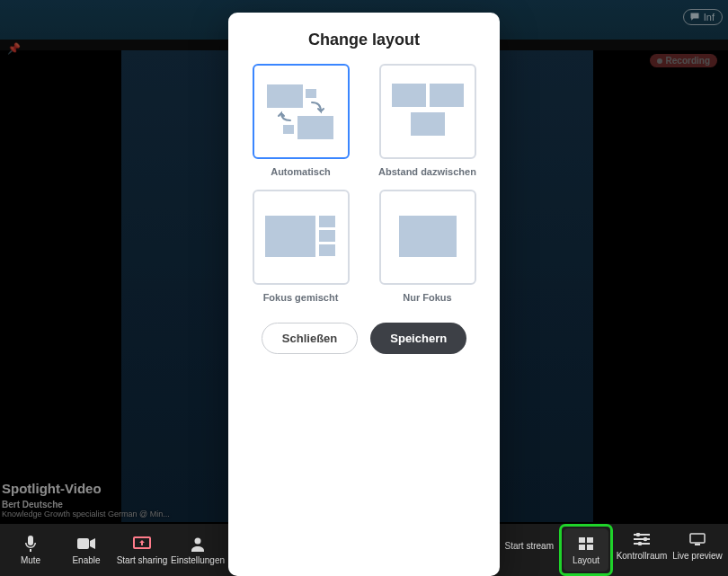 The height and width of the screenshot is (576, 728). What do you see at coordinates (428, 172) in the screenshot?
I see `layout-spaced-label: Abstand dazwischen` at bounding box center [428, 172].